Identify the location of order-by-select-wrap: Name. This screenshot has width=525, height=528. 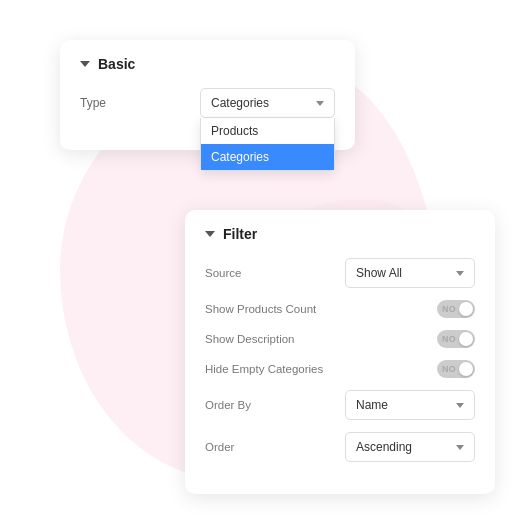
(410, 405).